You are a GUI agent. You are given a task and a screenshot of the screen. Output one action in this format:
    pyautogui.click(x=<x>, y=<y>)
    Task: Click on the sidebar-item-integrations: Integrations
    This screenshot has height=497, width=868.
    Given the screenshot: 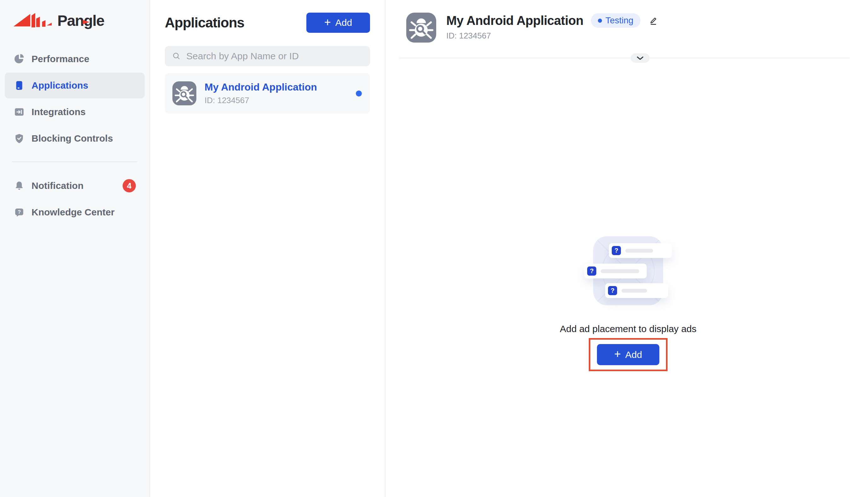 What is the action you would take?
    pyautogui.click(x=75, y=112)
    